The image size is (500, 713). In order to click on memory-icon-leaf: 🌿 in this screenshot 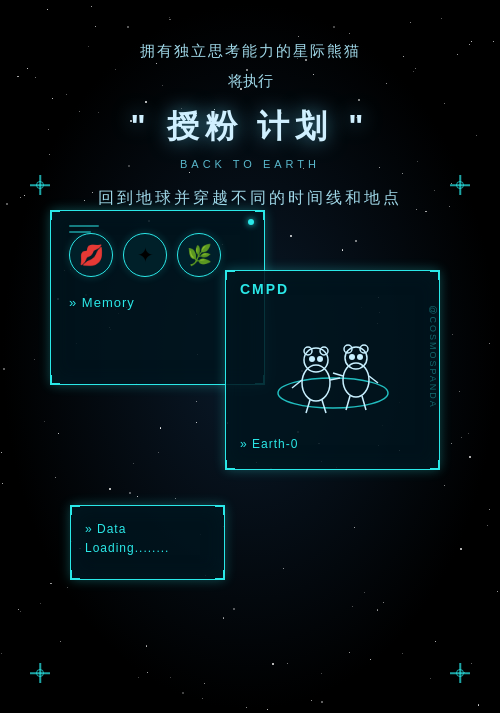, I will do `click(199, 255)`.